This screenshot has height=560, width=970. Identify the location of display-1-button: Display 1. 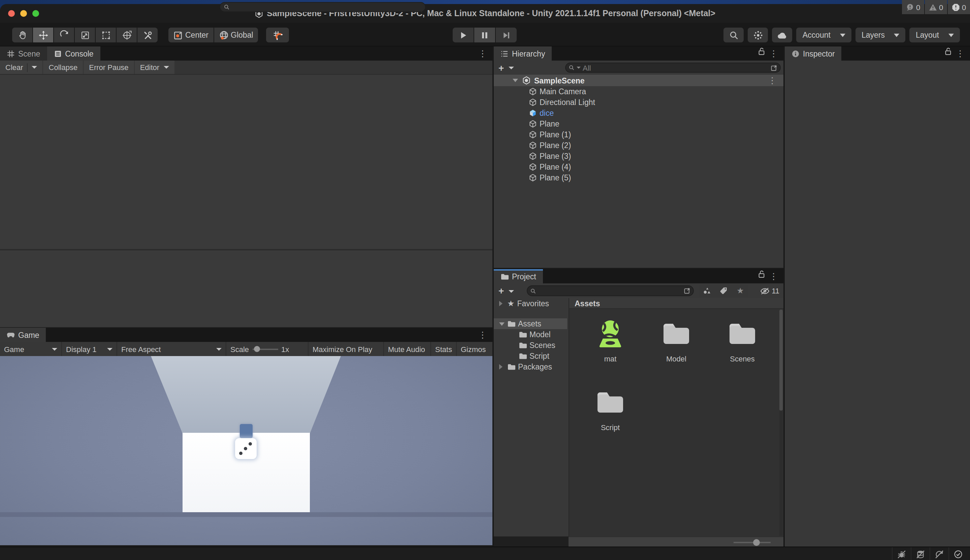
(89, 349).